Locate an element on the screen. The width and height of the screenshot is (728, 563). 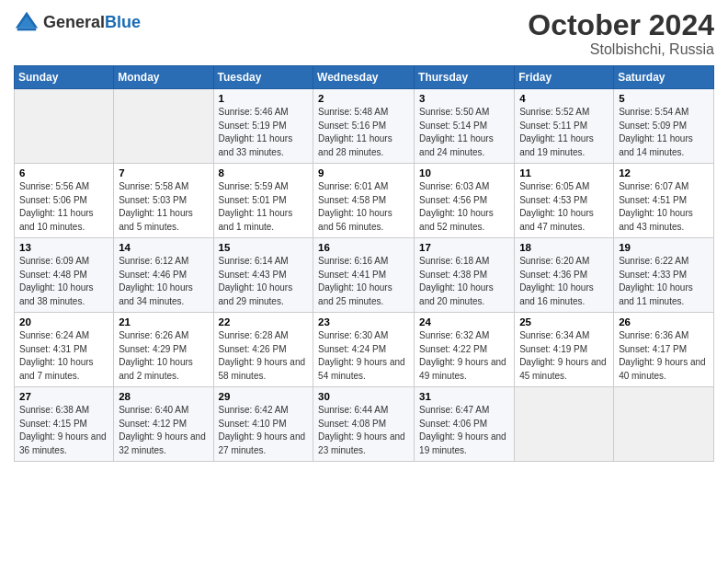
day-number: 15 is located at coordinates (264, 247).